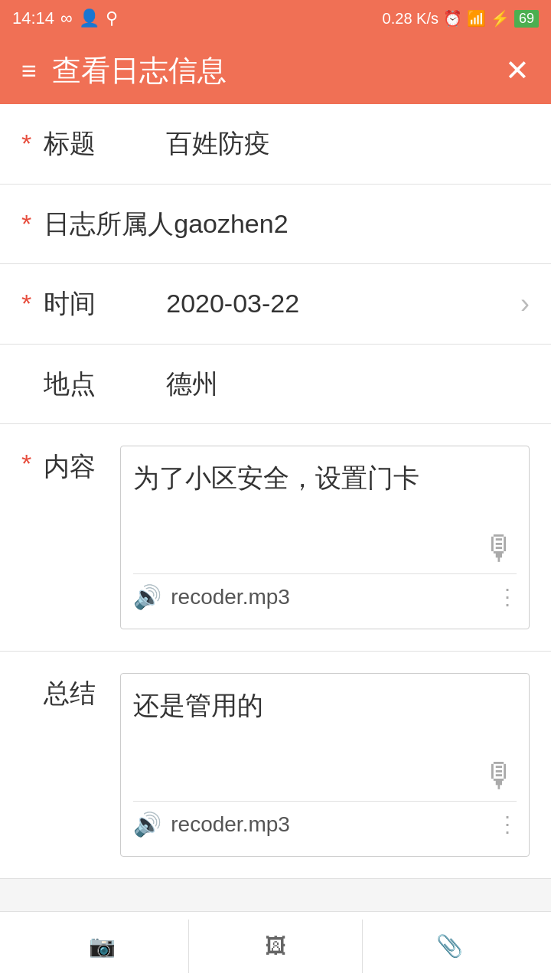 The width and height of the screenshot is (551, 980). Describe the element at coordinates (453, 18) in the screenshot. I see `status-alarm-icon: ⏰` at that location.